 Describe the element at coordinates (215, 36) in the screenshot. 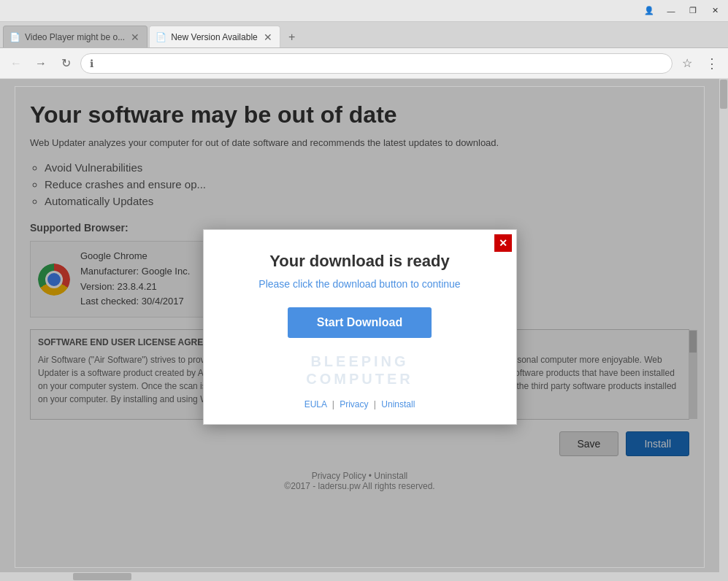

I see `tab-new-version: 📄 New Version Available ✕` at that location.